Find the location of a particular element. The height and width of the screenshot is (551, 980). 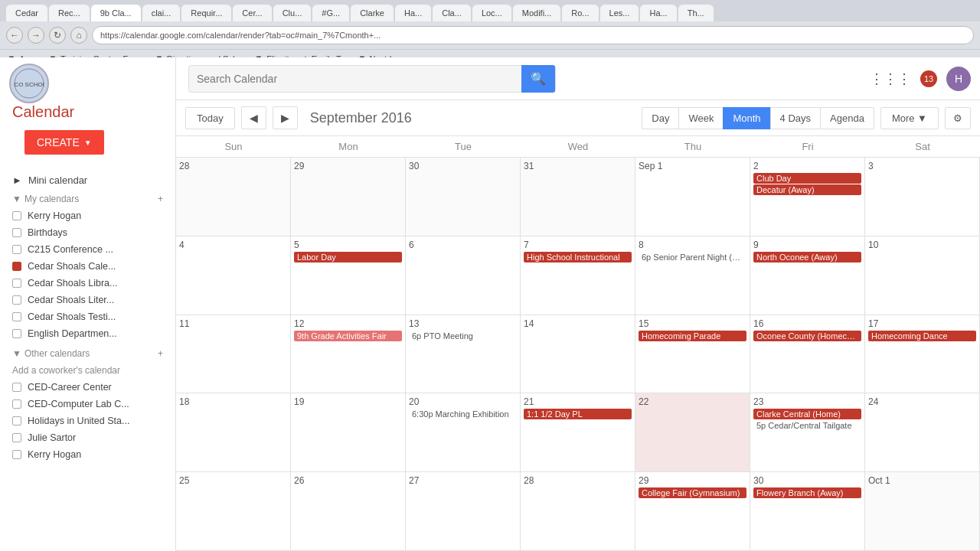

tab-clarke: Clarke is located at coordinates (372, 13).